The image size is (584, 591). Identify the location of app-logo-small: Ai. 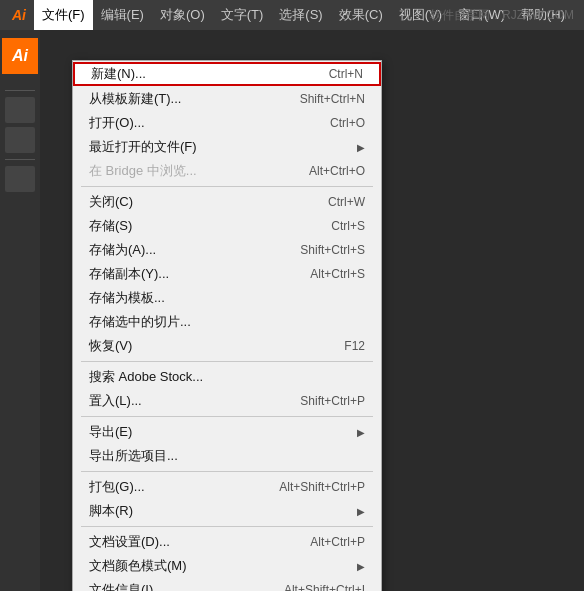
(19, 15).